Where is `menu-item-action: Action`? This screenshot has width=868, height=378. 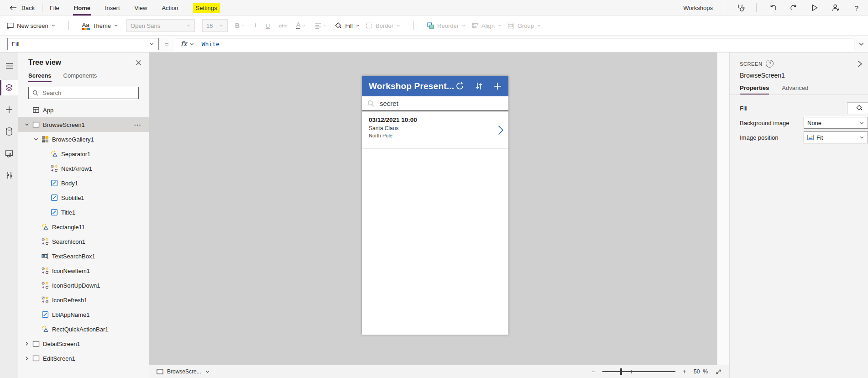 menu-item-action: Action is located at coordinates (170, 8).